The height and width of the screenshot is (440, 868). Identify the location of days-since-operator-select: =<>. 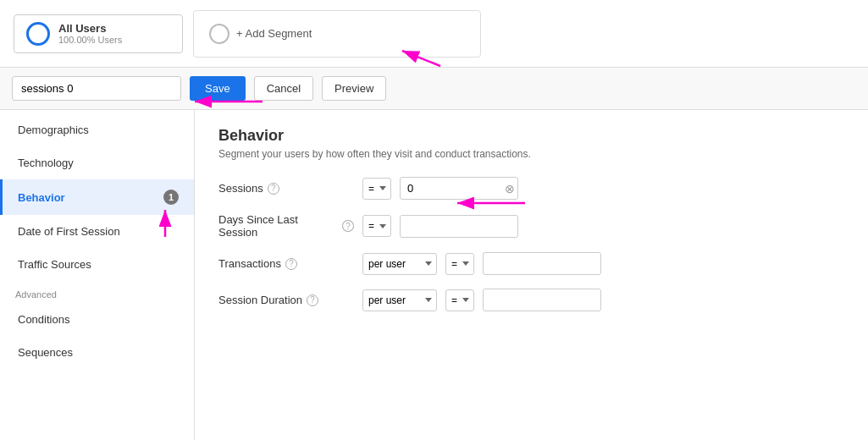
(377, 226).